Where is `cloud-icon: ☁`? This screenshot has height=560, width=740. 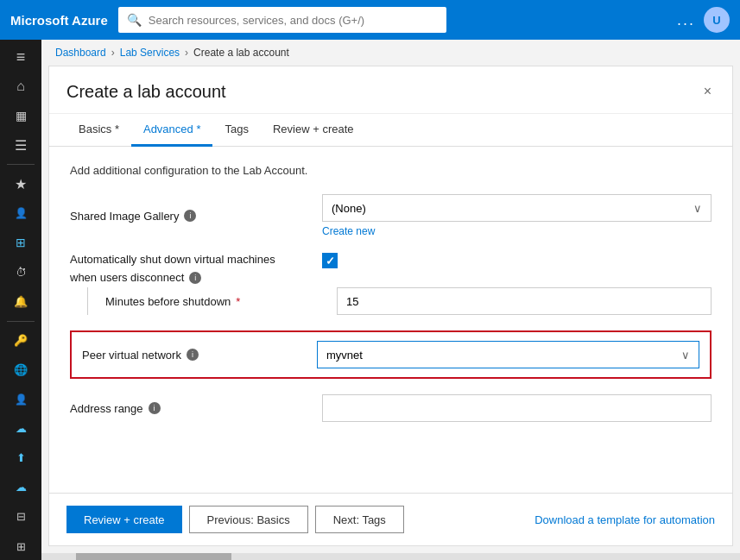
cloud-icon: ☁ is located at coordinates (21, 488).